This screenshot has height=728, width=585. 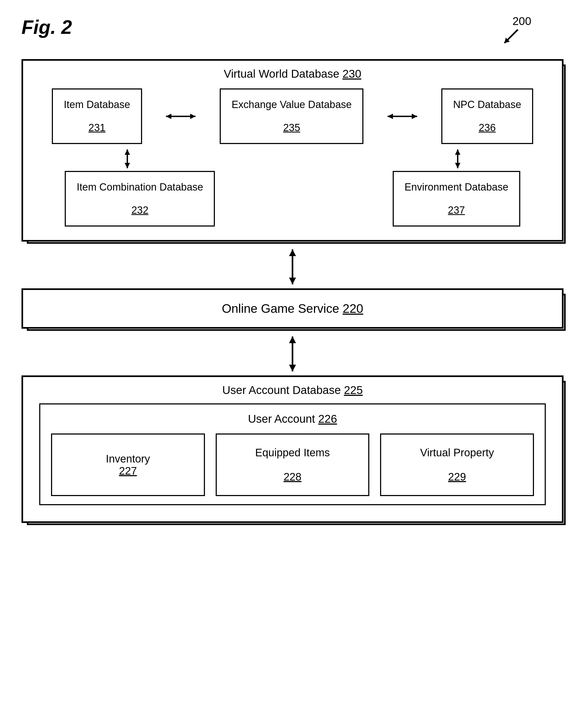 I want to click on arrow-vw-ogs-container, so click(x=292, y=267).